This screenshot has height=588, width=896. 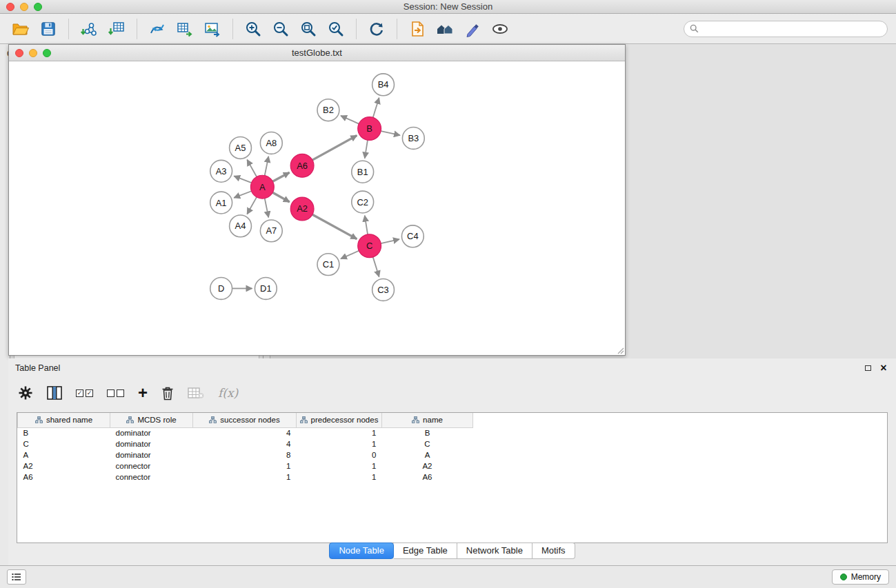 What do you see at coordinates (47, 53) in the screenshot?
I see `network-zoom-button` at bounding box center [47, 53].